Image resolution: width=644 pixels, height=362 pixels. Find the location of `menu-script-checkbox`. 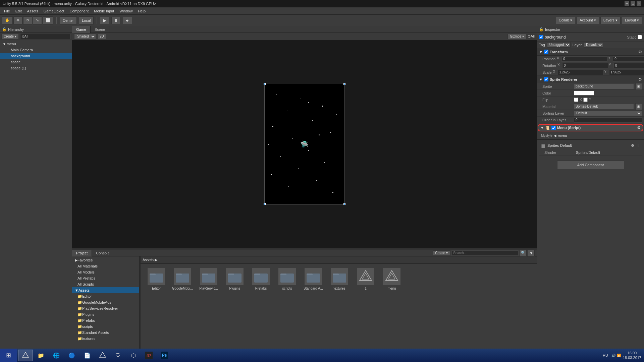

menu-script-checkbox is located at coordinates (553, 128).